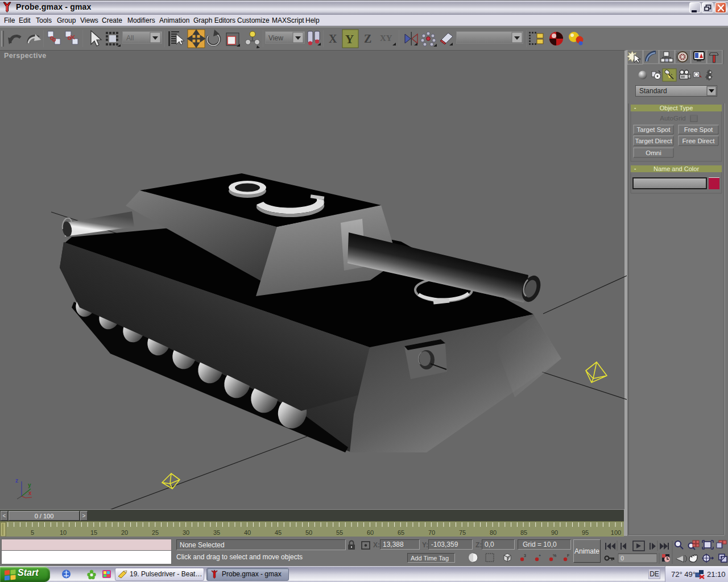 The height and width of the screenshot is (582, 728). Describe the element at coordinates (367, 39) in the screenshot. I see `svg-text: Z` at that location.